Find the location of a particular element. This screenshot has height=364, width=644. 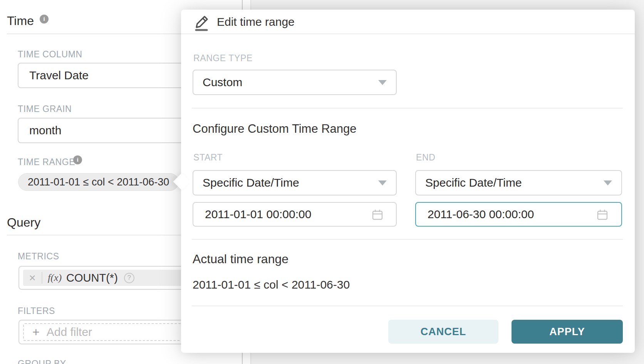

apply-button: APPLY is located at coordinates (567, 332).